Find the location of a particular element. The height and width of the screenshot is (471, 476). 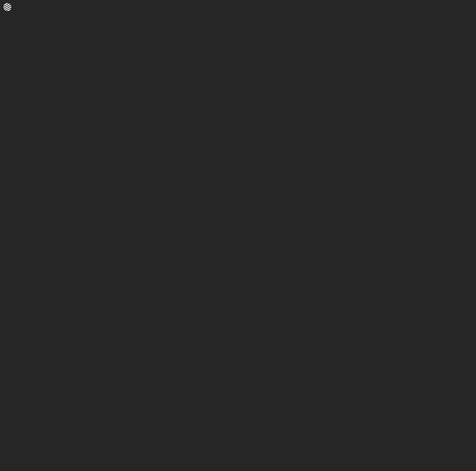

colorbar-min-label is located at coordinates (119, 9).